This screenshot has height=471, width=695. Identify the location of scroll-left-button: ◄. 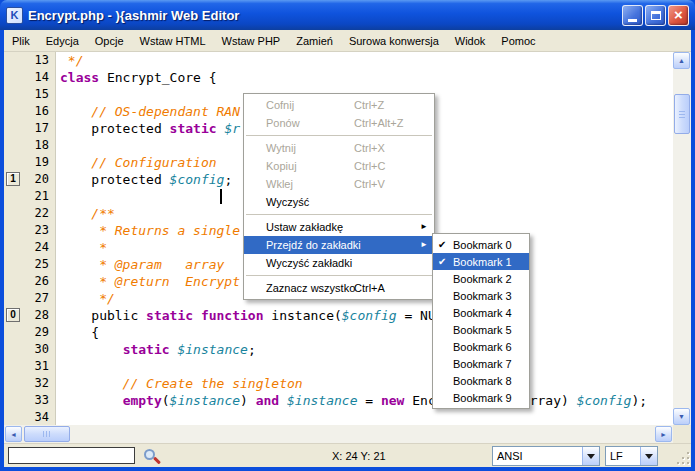
(14, 434).